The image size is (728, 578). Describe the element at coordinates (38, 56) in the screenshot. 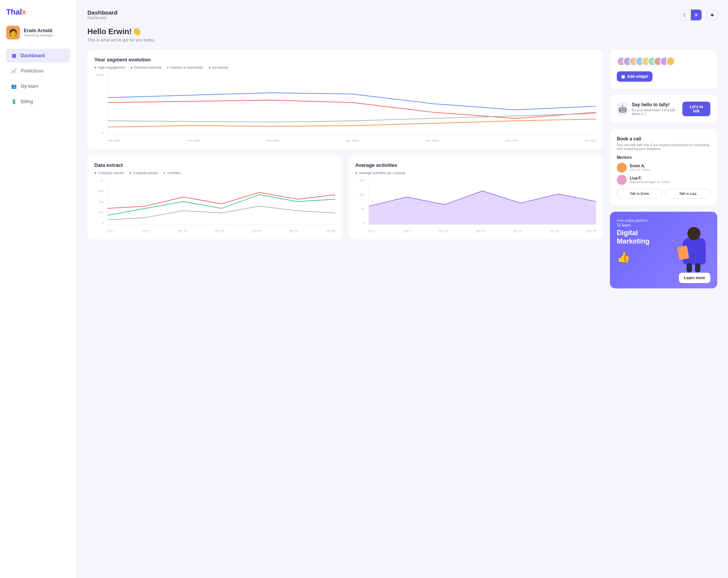

I see `sidebar-item-dashboard: ▦ Dashboard` at that location.